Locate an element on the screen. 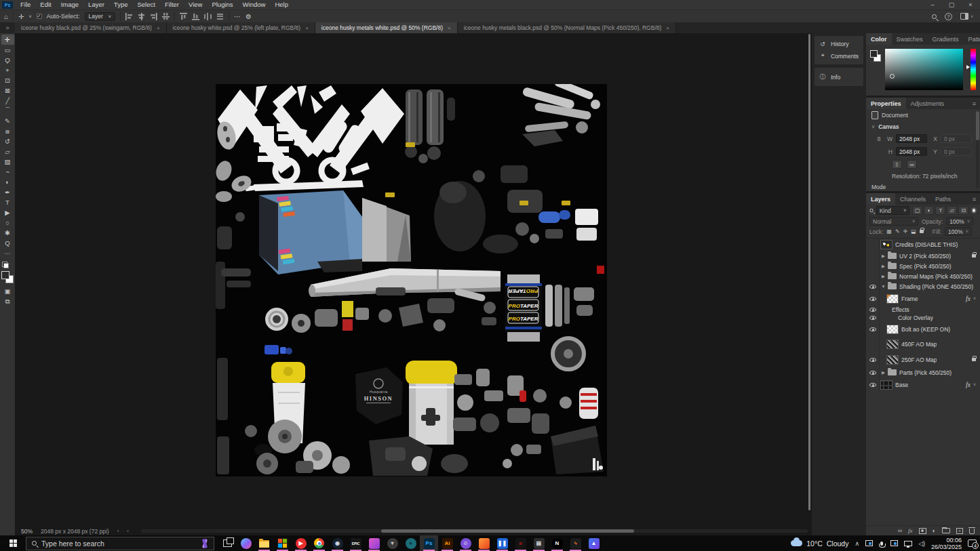 This screenshot has height=551, width=980. delete-layer-icon is located at coordinates (972, 531).